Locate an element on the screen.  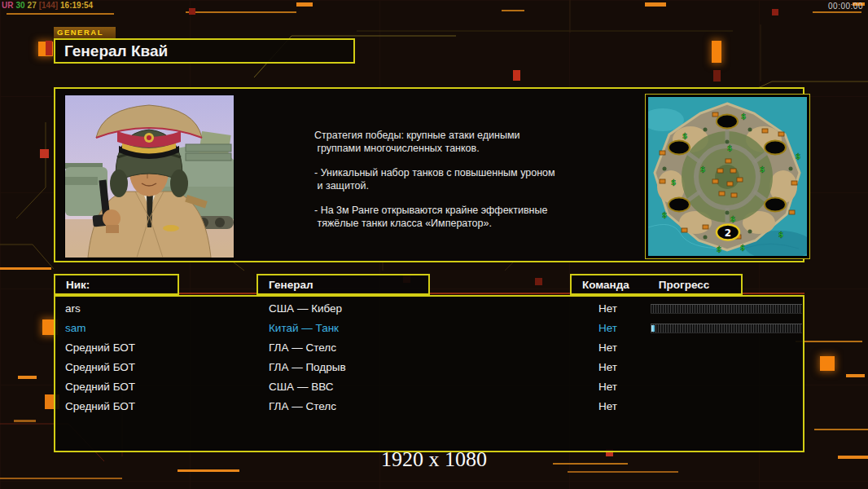
player-row: Средний БОТ США — ВВС Нет is located at coordinates (429, 387).